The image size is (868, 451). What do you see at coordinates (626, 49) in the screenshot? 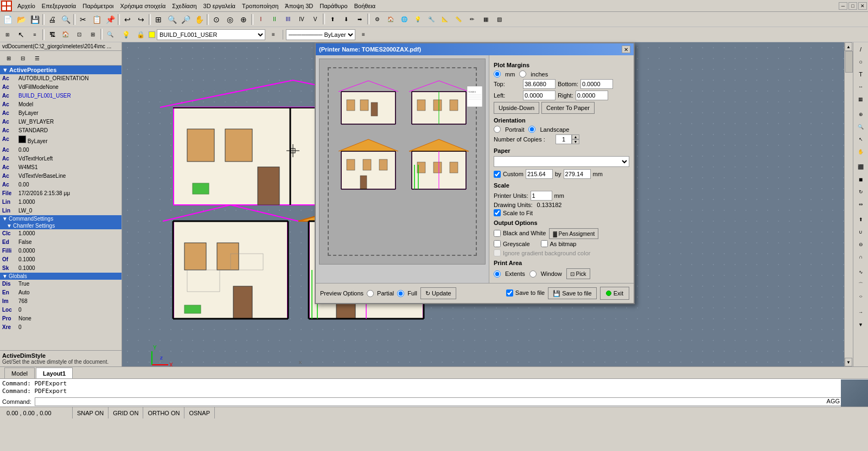
I see `dialog-close-button: ✕` at bounding box center [626, 49].